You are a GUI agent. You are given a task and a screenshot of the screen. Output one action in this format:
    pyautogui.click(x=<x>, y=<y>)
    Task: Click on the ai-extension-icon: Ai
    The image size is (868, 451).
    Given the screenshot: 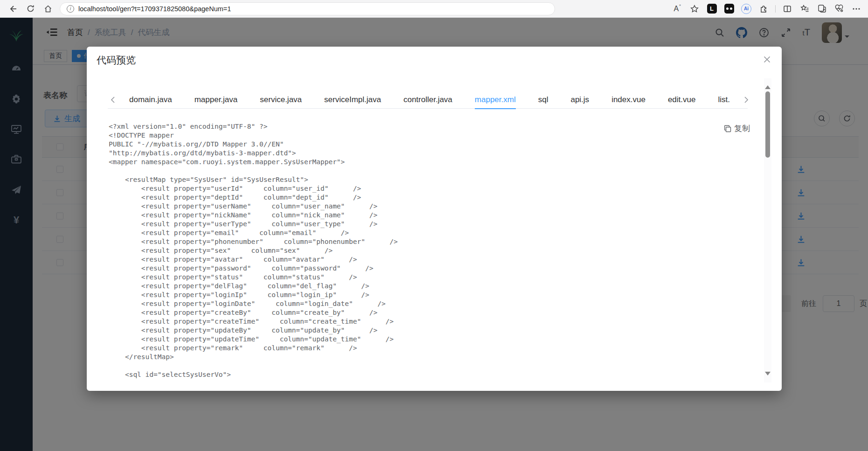 What is the action you would take?
    pyautogui.click(x=746, y=9)
    